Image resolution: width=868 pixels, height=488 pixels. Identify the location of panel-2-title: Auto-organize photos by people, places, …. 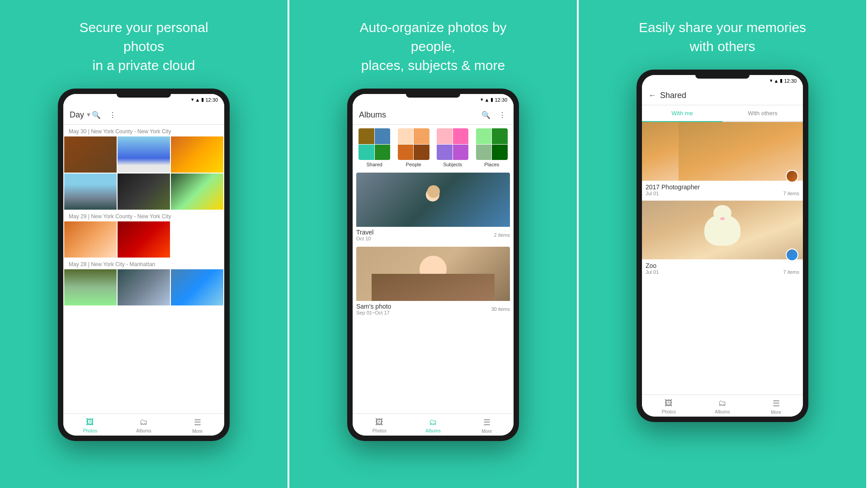
(433, 47).